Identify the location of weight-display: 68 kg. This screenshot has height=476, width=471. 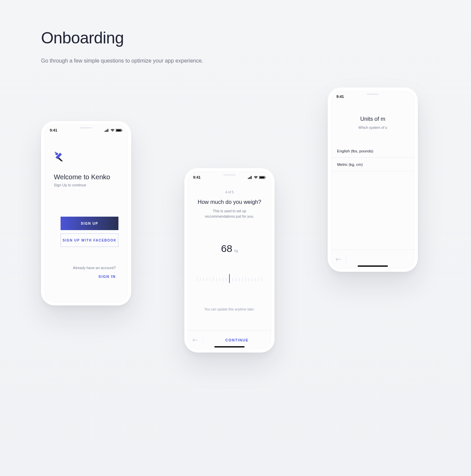
(229, 249).